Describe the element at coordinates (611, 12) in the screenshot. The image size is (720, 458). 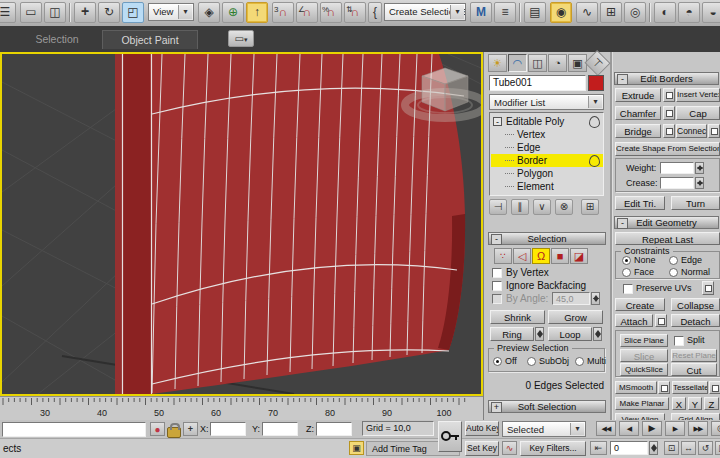
I see `schematic-view-icon: ⊞` at that location.